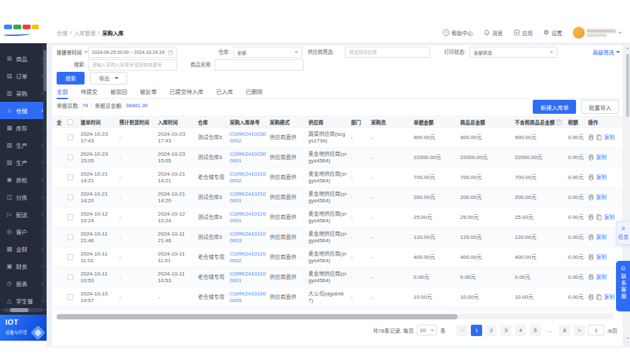  I want to click on help-center-button: ? 帮助中心, so click(458, 33).